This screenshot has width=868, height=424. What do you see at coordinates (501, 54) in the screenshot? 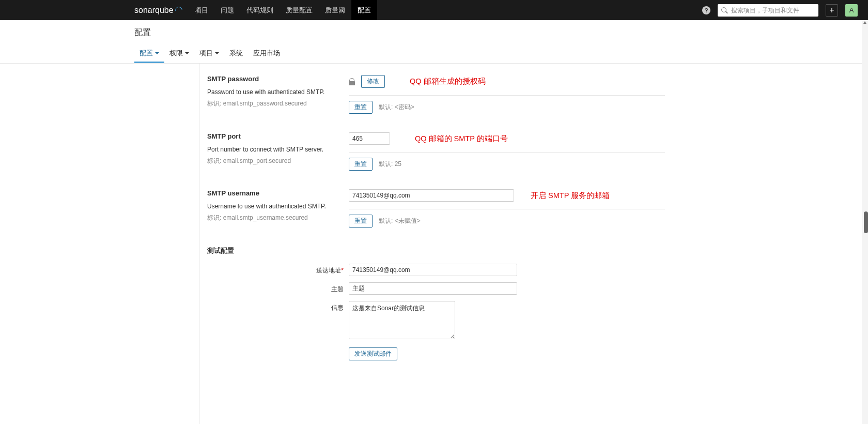
I see `admin-subnav: 配置 权限 项目 系统 应用市场` at bounding box center [501, 54].